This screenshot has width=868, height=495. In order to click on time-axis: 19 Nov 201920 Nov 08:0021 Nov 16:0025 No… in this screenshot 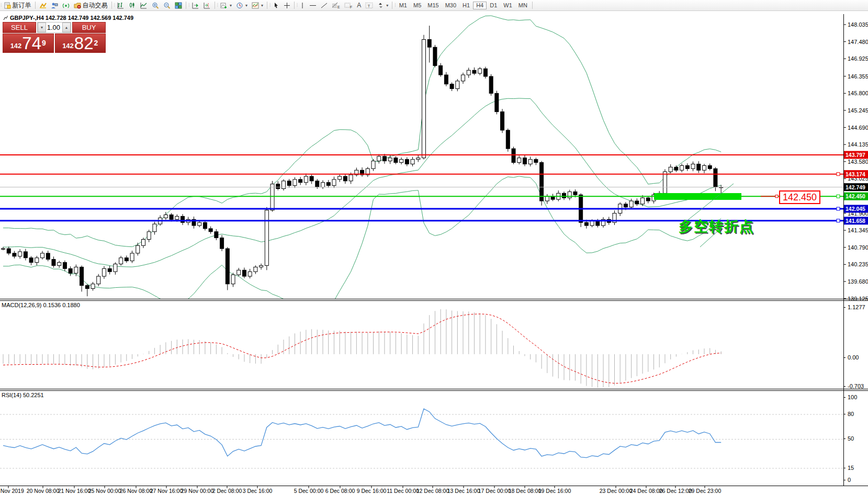, I will do `click(360, 490)`.